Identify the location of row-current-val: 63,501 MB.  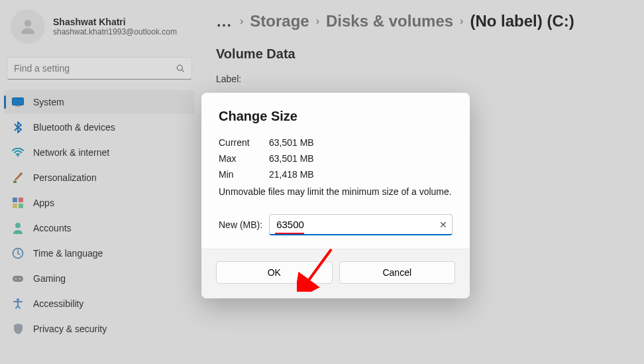
(292, 143).